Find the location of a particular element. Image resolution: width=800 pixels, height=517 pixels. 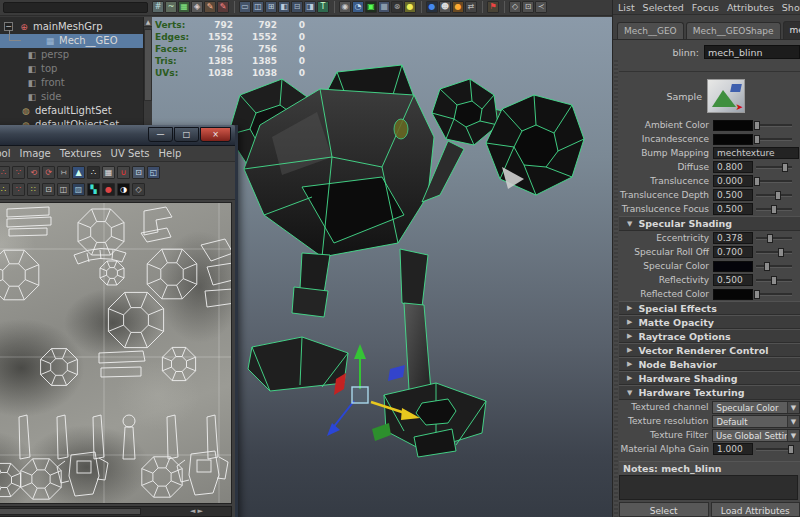

collapsed-section-header: ▶ Node Behavior is located at coordinates (710, 364).